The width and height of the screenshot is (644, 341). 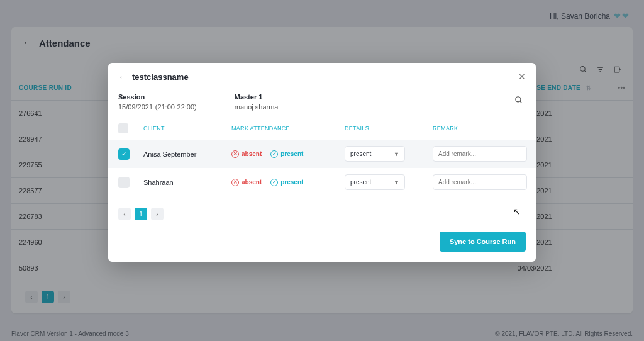 What do you see at coordinates (519, 101) in the screenshot?
I see `modal-search-icon` at bounding box center [519, 101].